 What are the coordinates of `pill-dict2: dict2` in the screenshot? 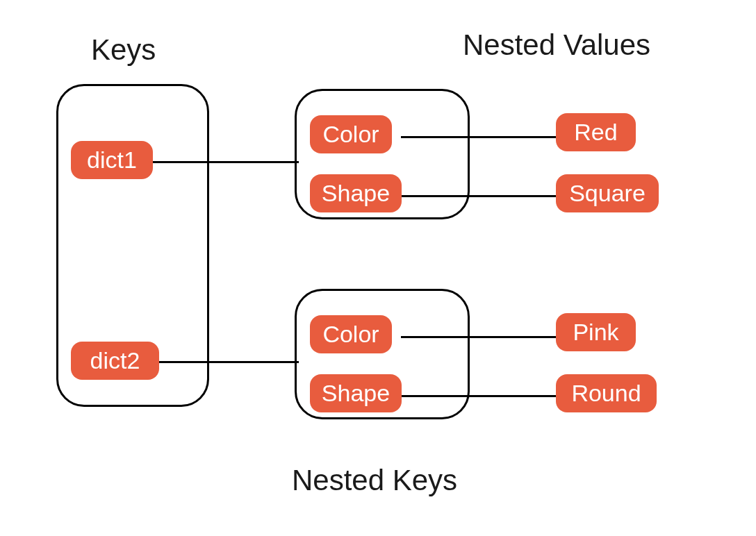 It's located at (115, 361).